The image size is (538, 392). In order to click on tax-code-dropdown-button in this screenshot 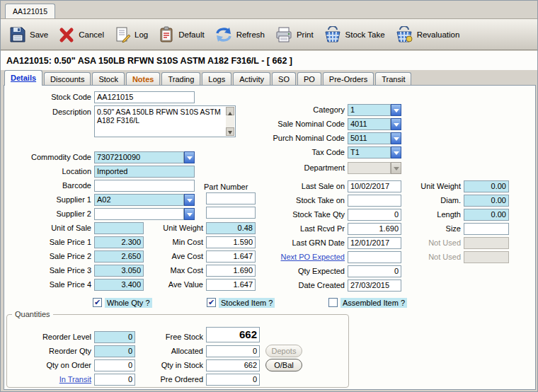, I will do `click(396, 153)`.